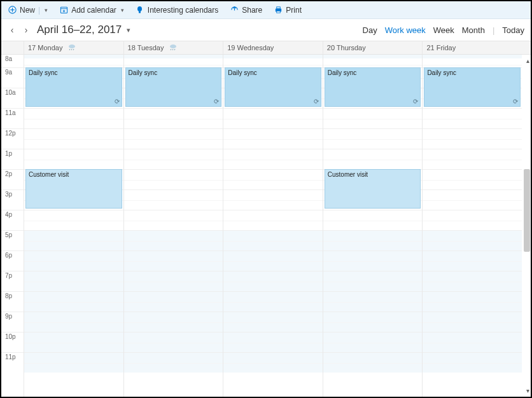 This screenshot has height=398, width=532. What do you see at coordinates (28, 10) in the screenshot?
I see `new-button: New | ▾` at bounding box center [28, 10].